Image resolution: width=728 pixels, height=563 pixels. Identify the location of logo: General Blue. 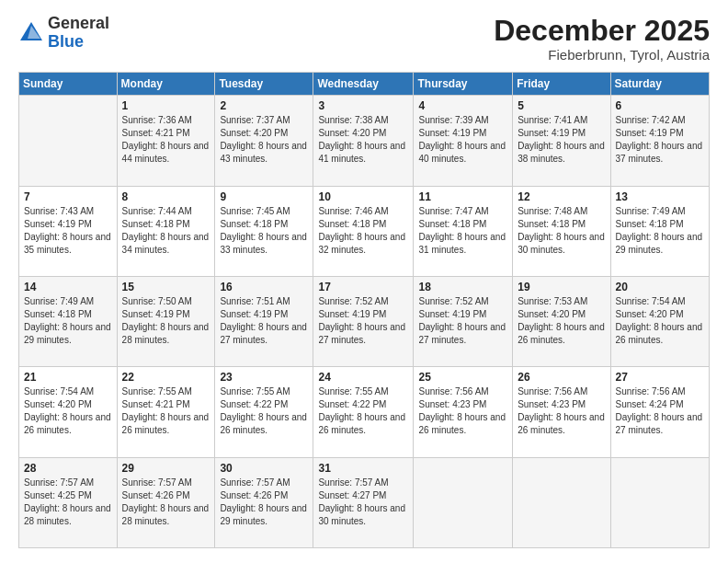
(64, 33).